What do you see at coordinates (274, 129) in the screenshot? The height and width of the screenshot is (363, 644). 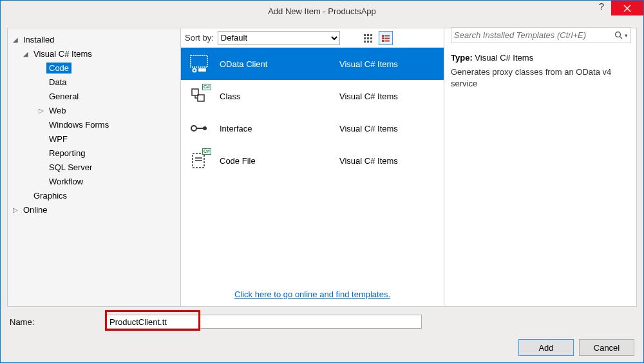 I see `template-name: Interface` at bounding box center [274, 129].